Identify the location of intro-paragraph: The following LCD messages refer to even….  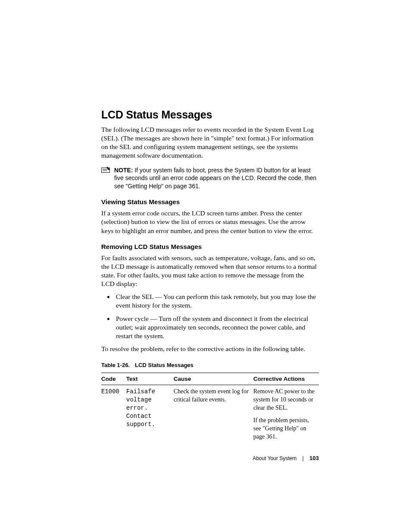
(210, 143).